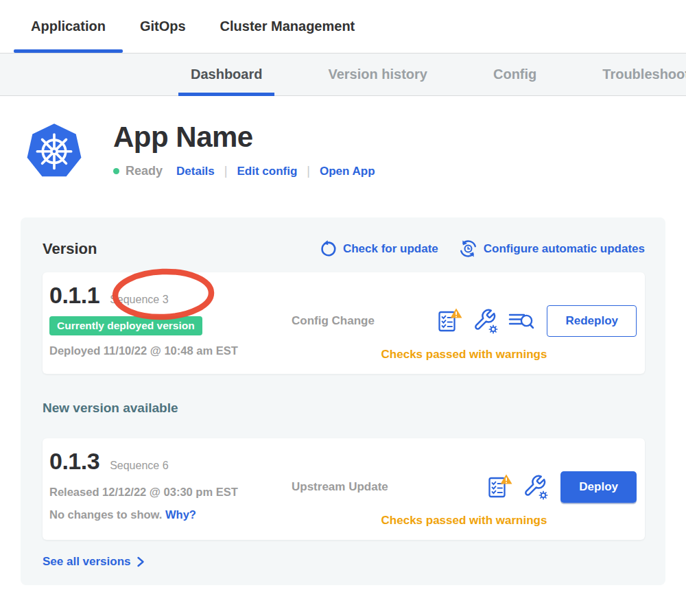 The width and height of the screenshot is (686, 616). Describe the element at coordinates (226, 74) in the screenshot. I see `tab-dashboard: Dashboard` at that location.